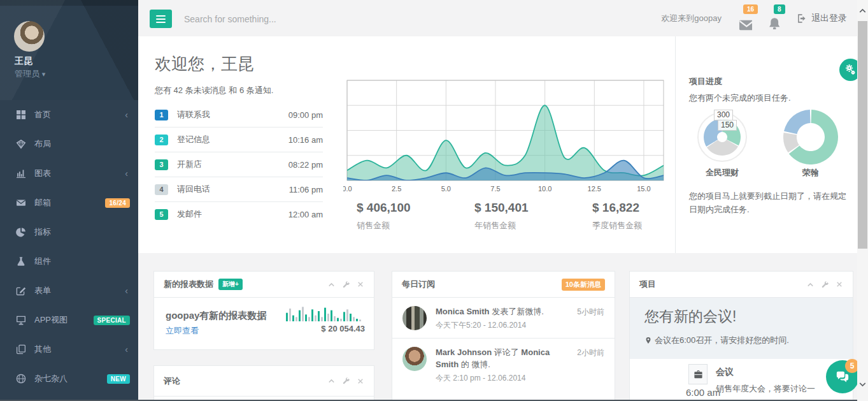 This screenshot has height=401, width=868. What do you see at coordinates (204, 64) in the screenshot?
I see `page-title: 欢迎您，王昆` at bounding box center [204, 64].